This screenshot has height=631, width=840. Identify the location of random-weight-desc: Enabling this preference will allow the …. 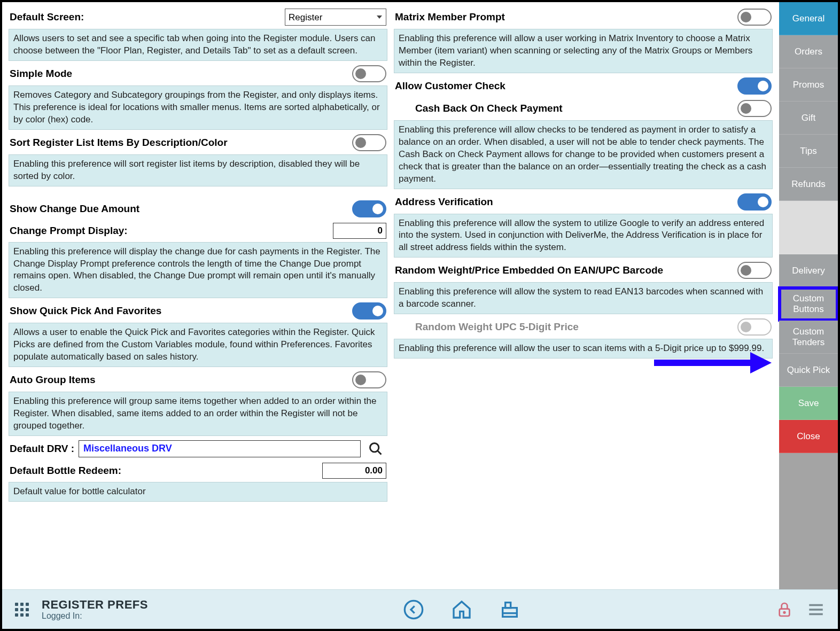
(584, 298).